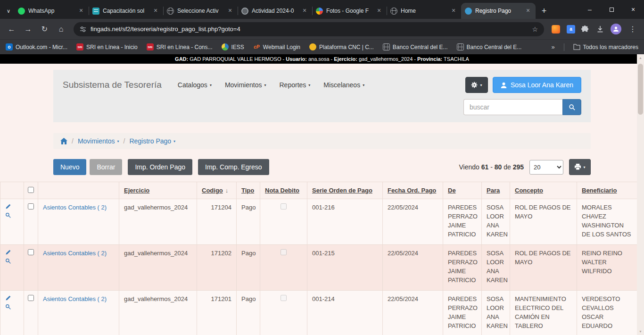 The height and width of the screenshot is (335, 644). What do you see at coordinates (344, 85) in the screenshot?
I see `menu-miscelaneos: Miscelaneos▾` at bounding box center [344, 85].